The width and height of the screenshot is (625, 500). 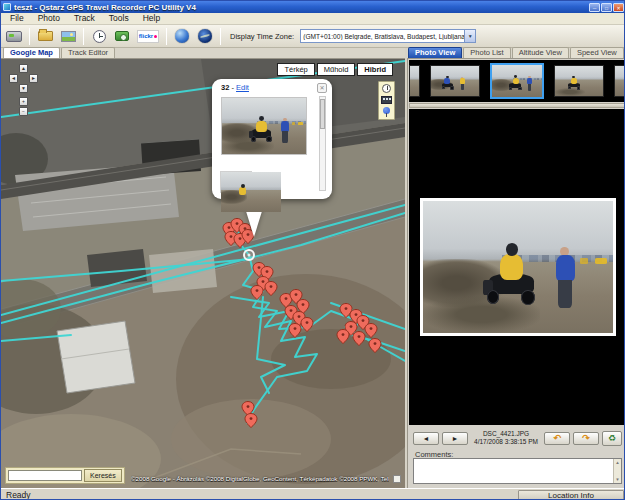 I want to click on rotate-right-button: ↷, so click(x=586, y=438).